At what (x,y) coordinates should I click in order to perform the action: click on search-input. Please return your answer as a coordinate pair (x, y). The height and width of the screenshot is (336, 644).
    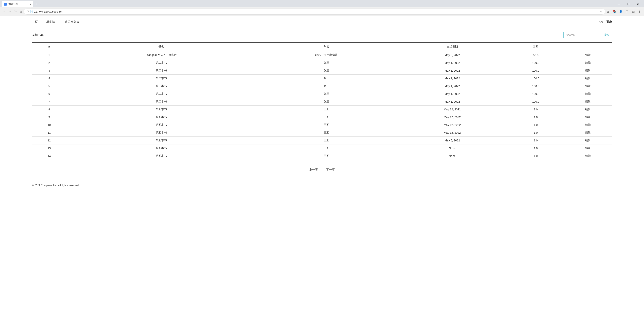
    Looking at the image, I should click on (581, 35).